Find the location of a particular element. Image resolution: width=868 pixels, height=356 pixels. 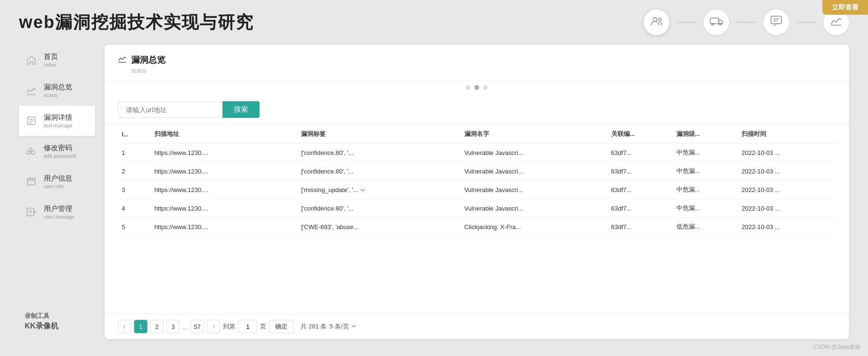

cell-ref-3: 63df7... is located at coordinates (640, 190).